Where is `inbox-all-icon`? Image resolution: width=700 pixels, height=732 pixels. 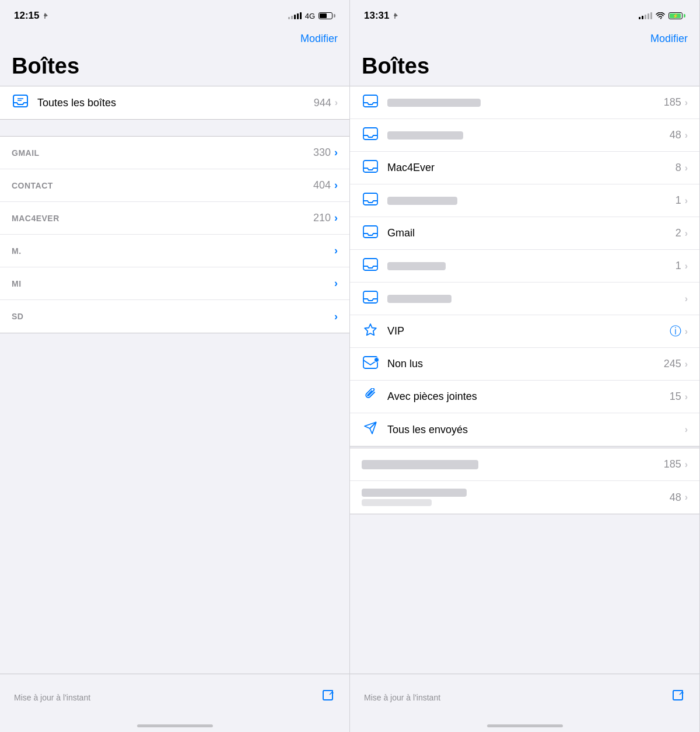
inbox-all-icon is located at coordinates (20, 103).